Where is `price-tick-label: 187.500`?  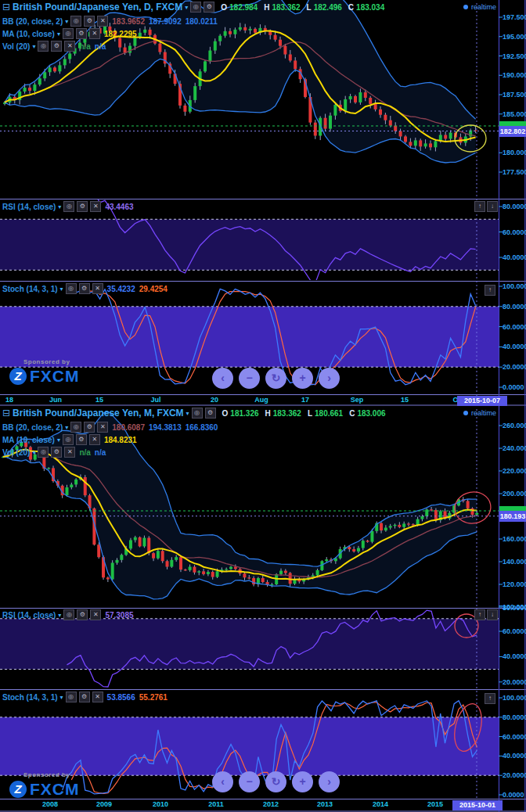 price-tick-label: 187.500 is located at coordinates (514, 95).